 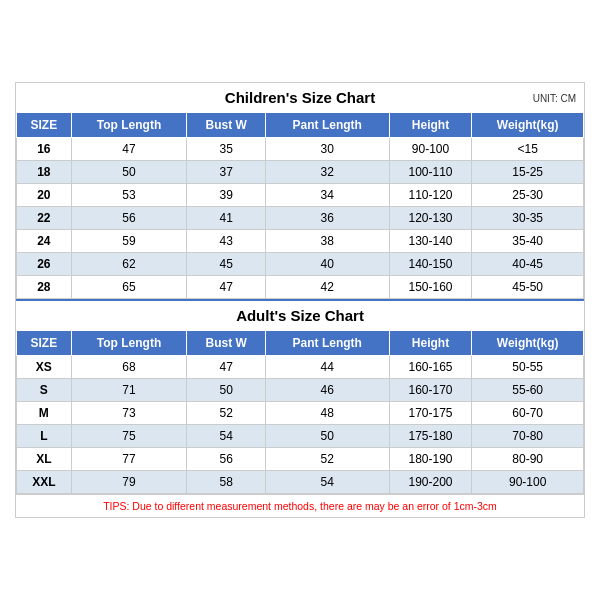 What do you see at coordinates (44, 390) in the screenshot?
I see `table-cell: S` at bounding box center [44, 390].